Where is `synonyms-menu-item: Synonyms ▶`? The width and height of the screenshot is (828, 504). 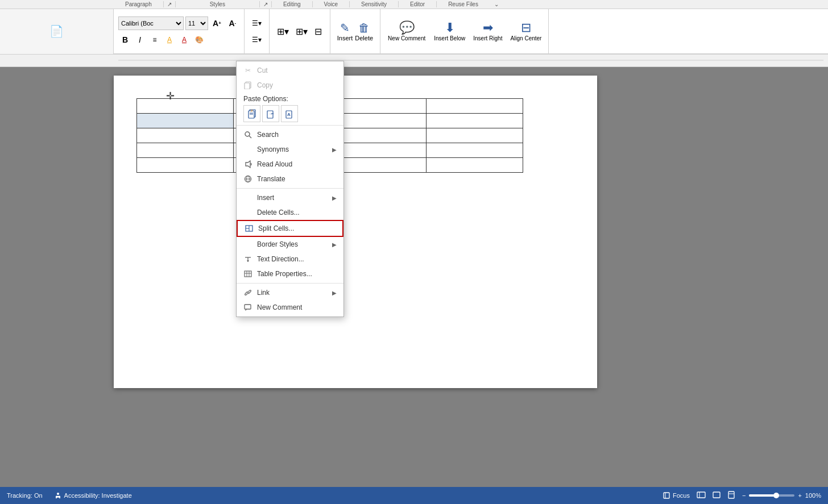
synonyms-menu-item: Synonyms ▶ is located at coordinates (290, 149).